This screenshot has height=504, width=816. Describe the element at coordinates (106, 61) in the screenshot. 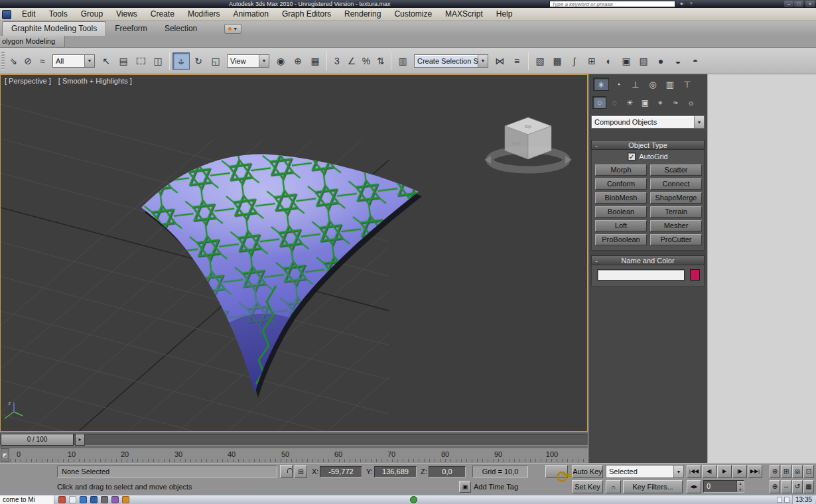

I see `select-object-button: ↖` at that location.